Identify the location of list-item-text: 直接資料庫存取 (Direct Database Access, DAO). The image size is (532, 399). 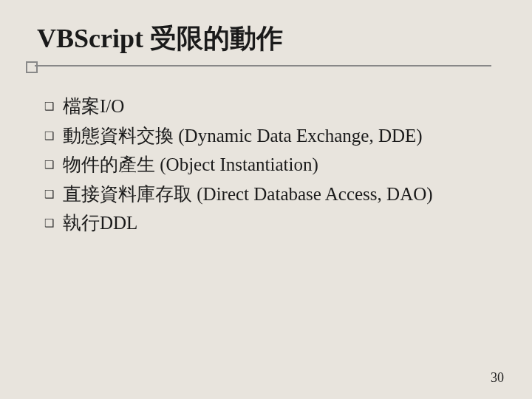
(282, 194).